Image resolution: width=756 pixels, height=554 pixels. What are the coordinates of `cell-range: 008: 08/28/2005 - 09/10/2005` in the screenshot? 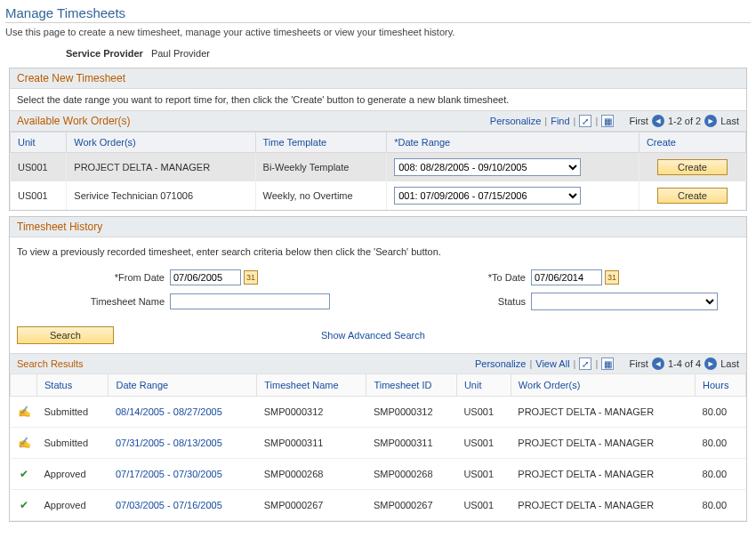 It's located at (513, 167).